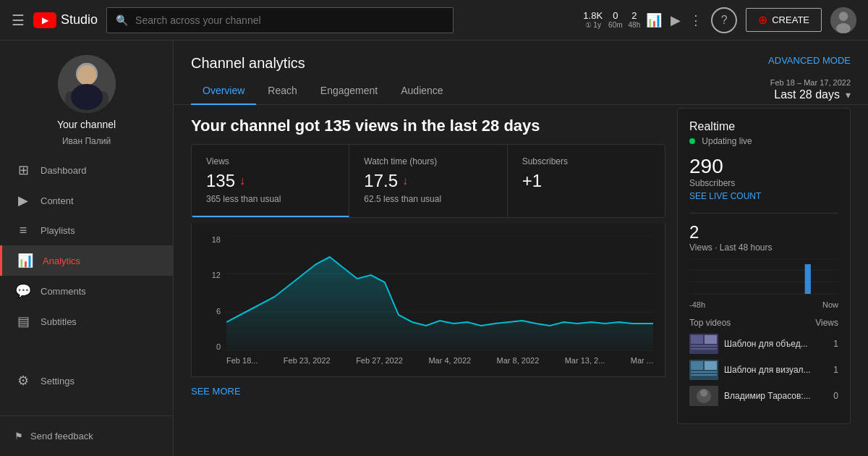 Image resolution: width=868 pixels, height=456 pixels. What do you see at coordinates (810, 90) in the screenshot?
I see `date-range-selector: Feb 18 – Mar 17, 2022 Last 28 days ▾` at bounding box center [810, 90].